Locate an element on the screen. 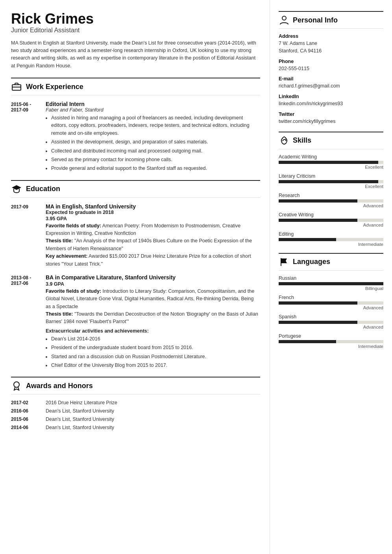 Image resolution: width=392 pixels, height=554 pixels. lang-1-level: Billingual is located at coordinates (331, 288).